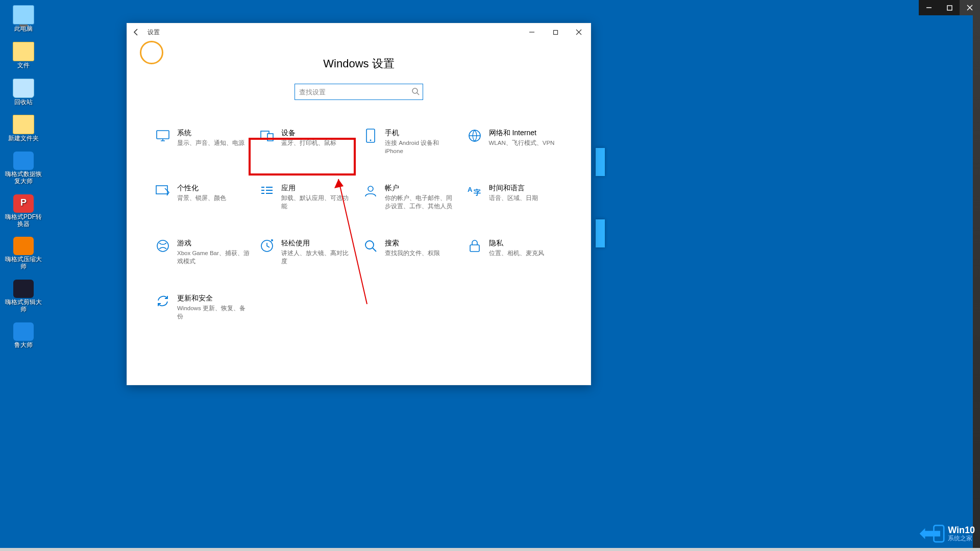 Image resolution: width=980 pixels, height=551 pixels. What do you see at coordinates (23, 15) in the screenshot?
I see `computer-icon` at bounding box center [23, 15].